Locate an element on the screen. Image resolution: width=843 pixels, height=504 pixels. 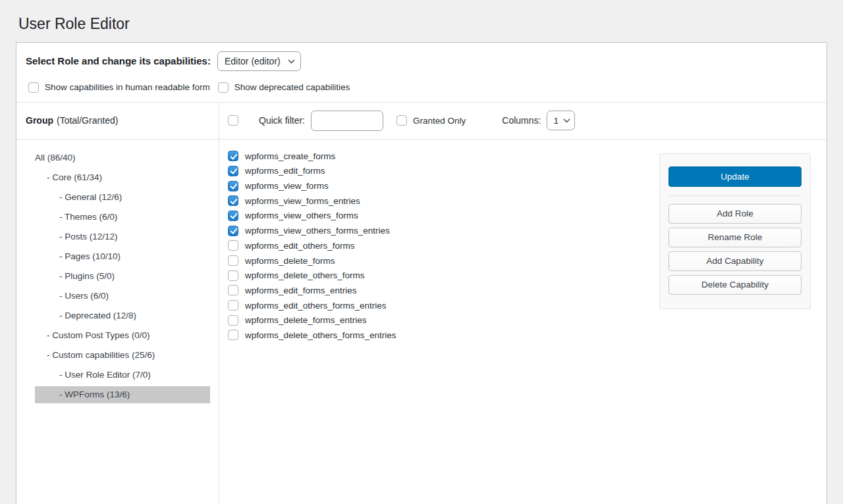
capability-name: wpforms_edit_others_forms_entries is located at coordinates (316, 305).